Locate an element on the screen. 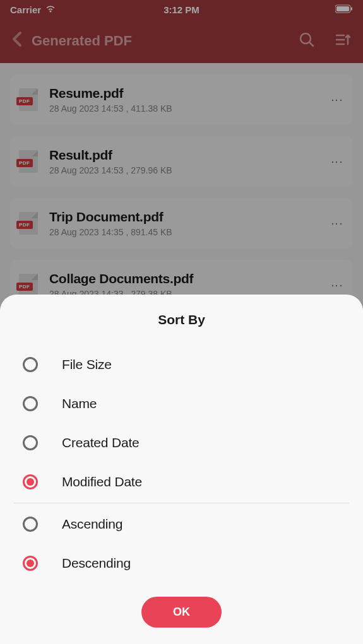 Image resolution: width=363 pixels, height=644 pixels. sheet-title: Sort By is located at coordinates (182, 320).